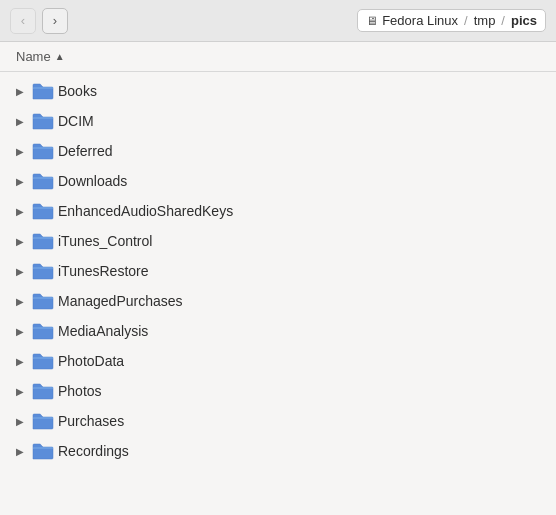 The width and height of the screenshot is (556, 515). I want to click on file-name-label: PhotoData, so click(91, 361).